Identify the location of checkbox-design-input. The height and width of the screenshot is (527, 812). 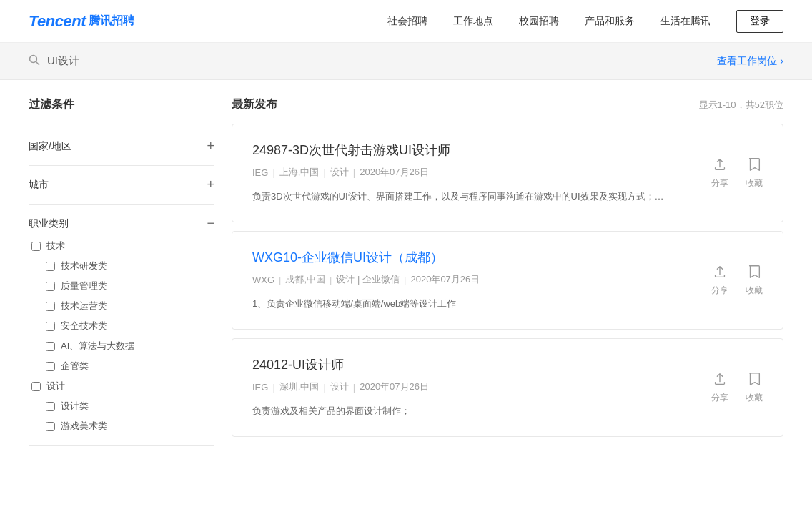
(36, 386).